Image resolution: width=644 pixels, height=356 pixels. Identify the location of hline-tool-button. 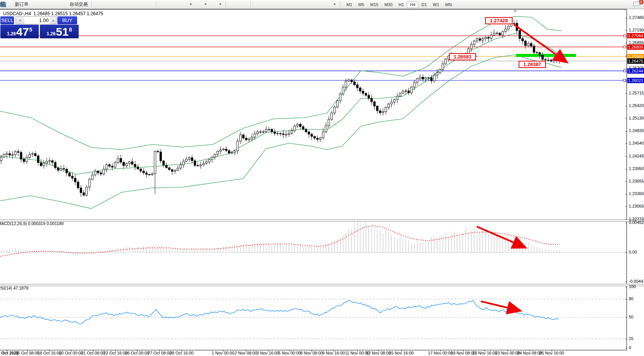
(269, 5).